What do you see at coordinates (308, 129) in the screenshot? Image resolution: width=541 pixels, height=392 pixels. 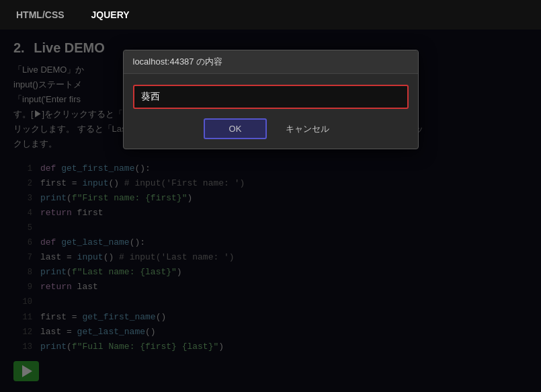 I see `modal-cancel-button: キャンセル` at bounding box center [308, 129].